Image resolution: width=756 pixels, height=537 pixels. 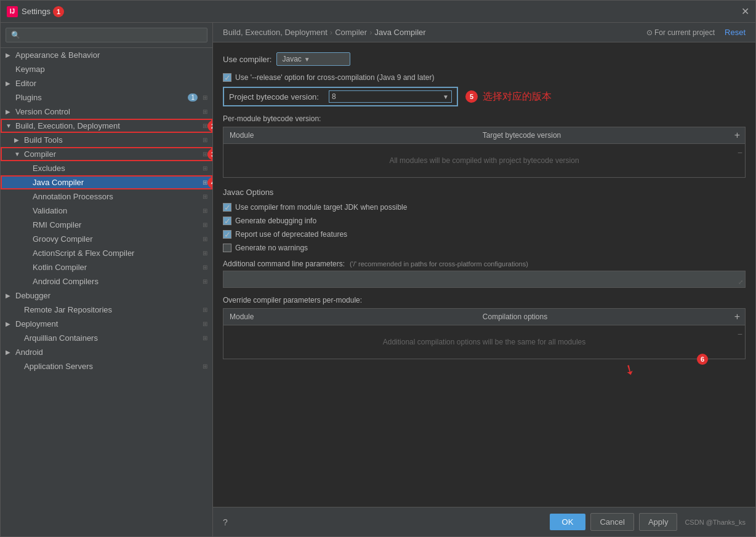 What do you see at coordinates (484, 342) in the screenshot?
I see `table2-empty-msg: Additional compilation options will be t…` at bounding box center [484, 342].